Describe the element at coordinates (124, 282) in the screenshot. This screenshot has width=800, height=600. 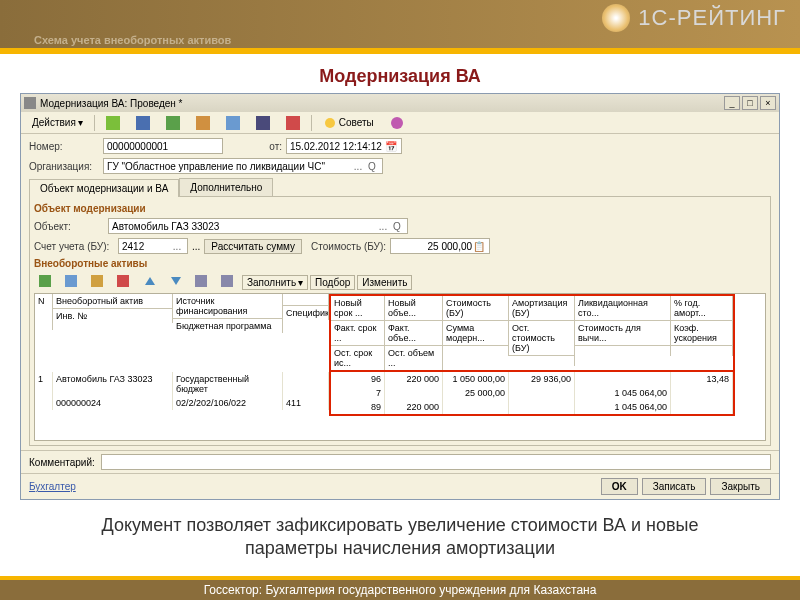
I see `x-icon` at that location.